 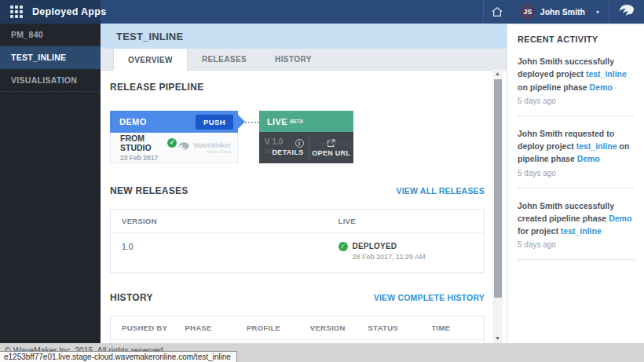 What do you see at coordinates (298, 253) in the screenshot?
I see `table-row: 1.0 ✓ DEPLOYED 28 Feb 2017, 11:29 AM` at bounding box center [298, 253].